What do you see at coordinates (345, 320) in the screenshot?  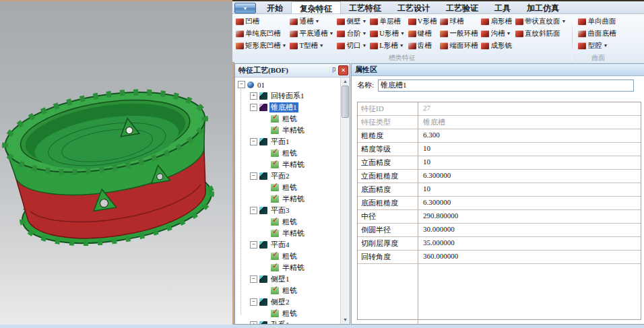 I see `scroll-down-icon: ▼` at bounding box center [345, 320].